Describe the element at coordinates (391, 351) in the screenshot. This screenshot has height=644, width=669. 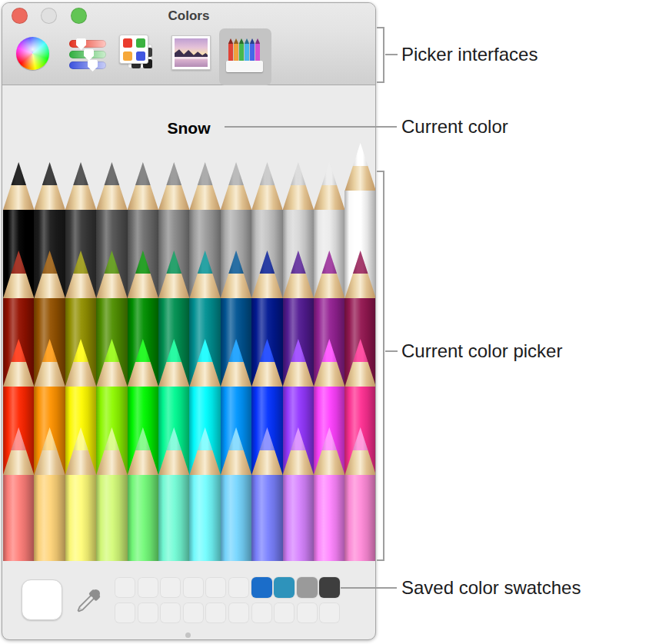
I see `callout-connector` at that location.